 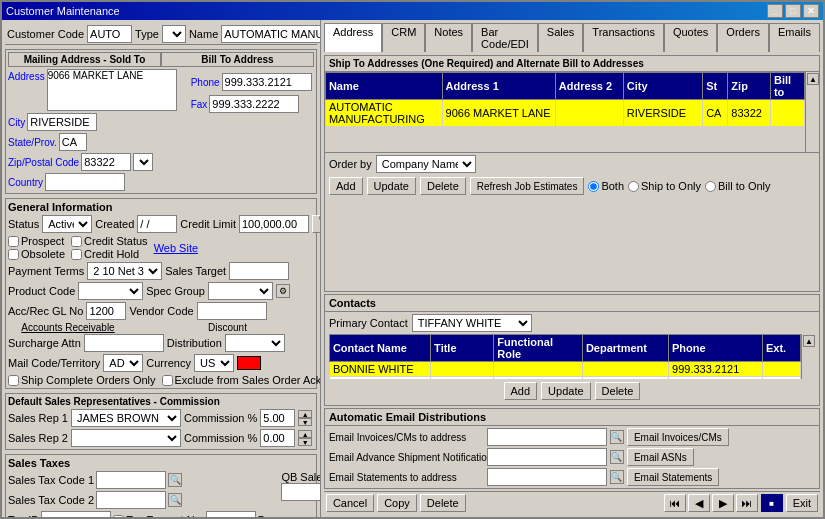 I want to click on tab-transactions: Transactions, so click(x=624, y=38).